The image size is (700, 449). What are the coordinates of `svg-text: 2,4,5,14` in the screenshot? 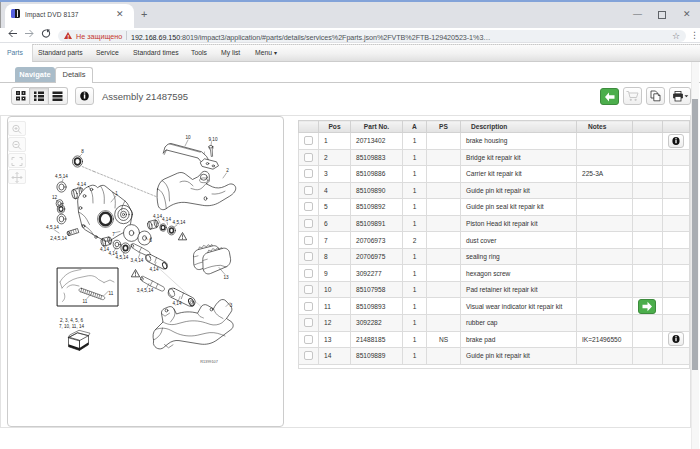 It's located at (58, 238).